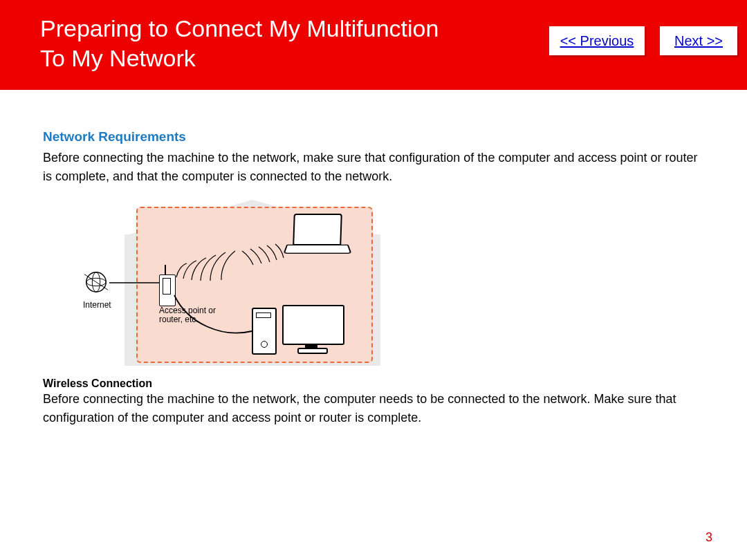 The image size is (747, 560). I want to click on network-diagram: Internet Access point or router, etc., so click(216, 285).